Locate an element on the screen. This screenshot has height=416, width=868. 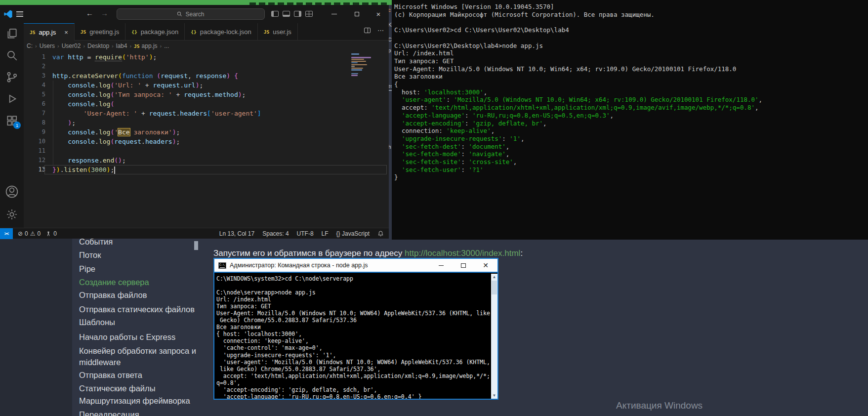
sidebar-item: Статические файлы is located at coordinates (141, 388).